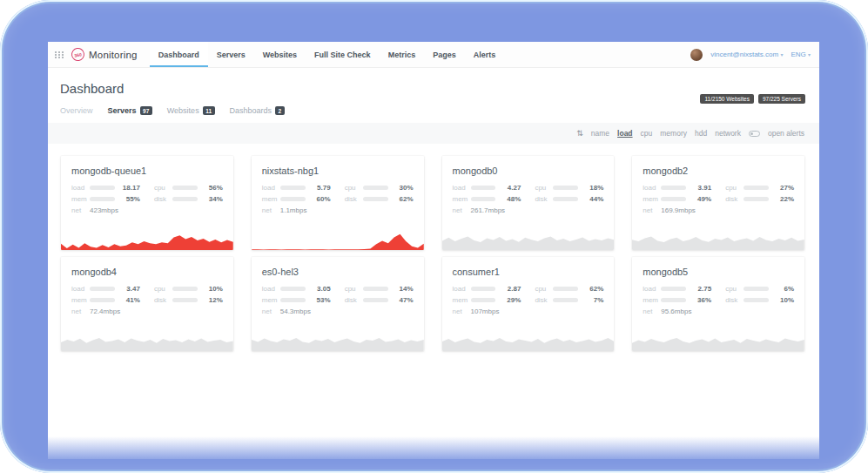 The image size is (868, 473). Describe the element at coordinates (404, 300) in the screenshot. I see `metric-value: 47%` at that location.